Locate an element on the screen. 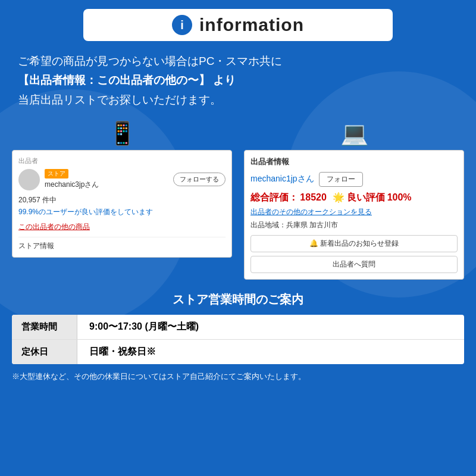 The image size is (476, 476). hours-value-0: 9:00〜17:30 (月曜〜土曜) is located at coordinates (144, 327).